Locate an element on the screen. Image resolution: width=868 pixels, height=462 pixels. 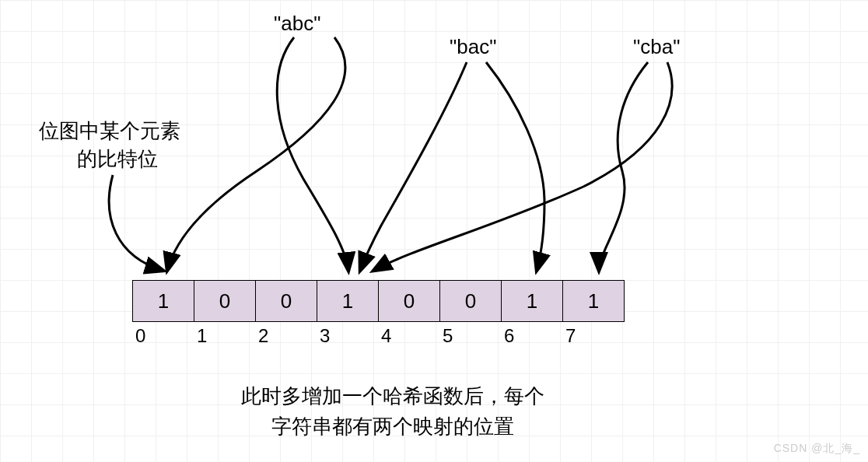
description-text: 位图中某个元素 的比特位 is located at coordinates (110, 145).